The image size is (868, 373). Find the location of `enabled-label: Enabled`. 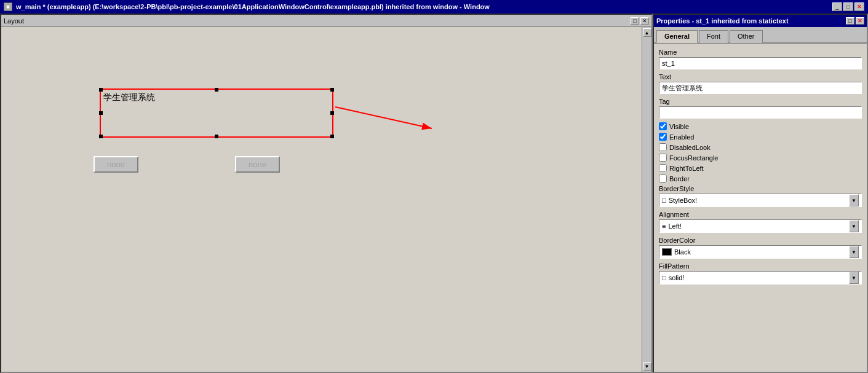

enabled-label: Enabled is located at coordinates (682, 137).